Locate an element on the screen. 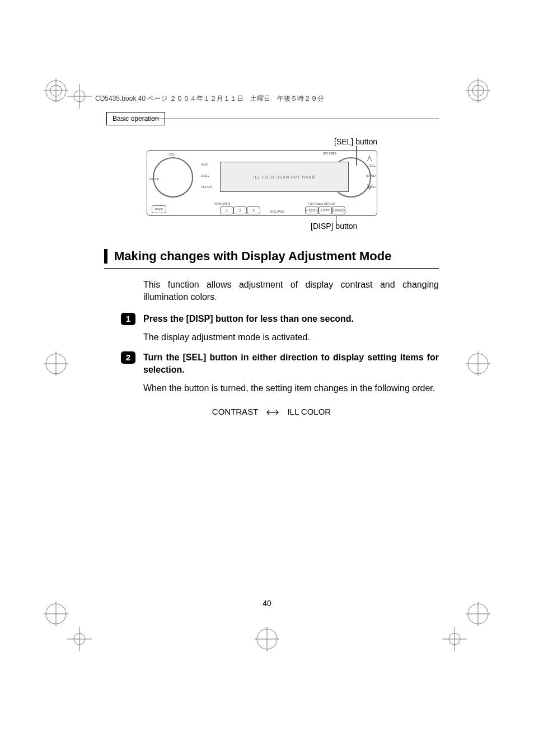  model-label: CD 5435 is located at coordinates (330, 153).